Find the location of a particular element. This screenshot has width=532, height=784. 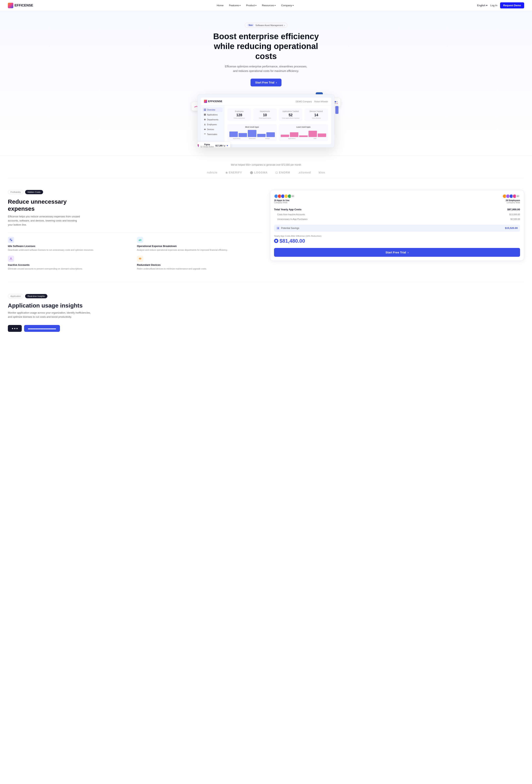

feature-idle-title: Idle Software Licenses is located at coordinates (70, 246).